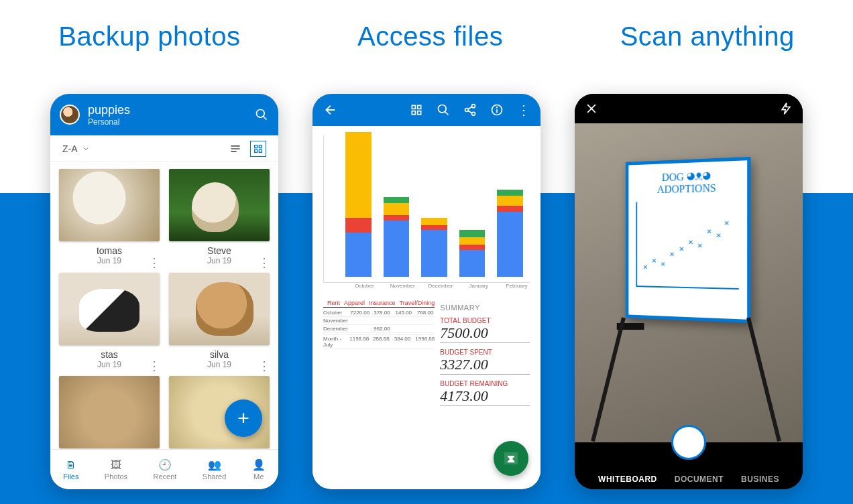  What do you see at coordinates (235, 149) in the screenshot?
I see `list-view-icon` at bounding box center [235, 149].